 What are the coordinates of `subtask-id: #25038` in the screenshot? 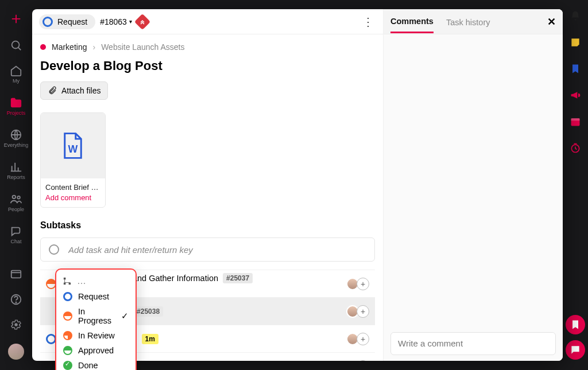 It's located at (148, 311).